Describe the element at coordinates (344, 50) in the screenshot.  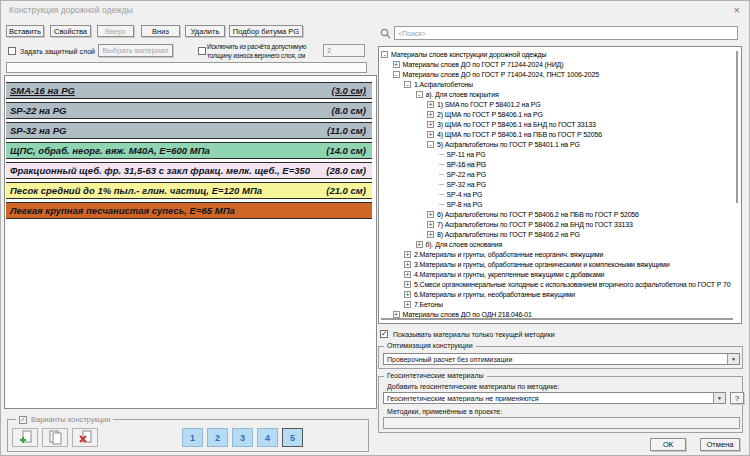
I see `wear-value-field` at that location.